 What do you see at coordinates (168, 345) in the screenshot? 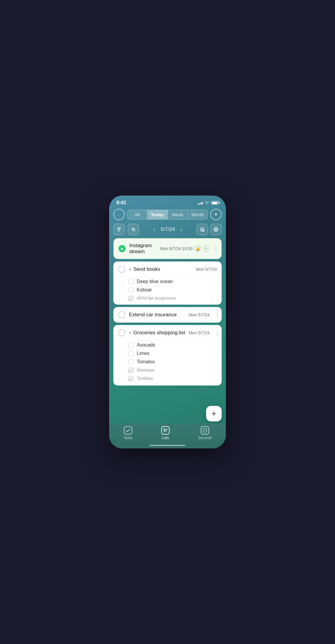
I see `subtask-avocado: Avocado` at bounding box center [168, 345].